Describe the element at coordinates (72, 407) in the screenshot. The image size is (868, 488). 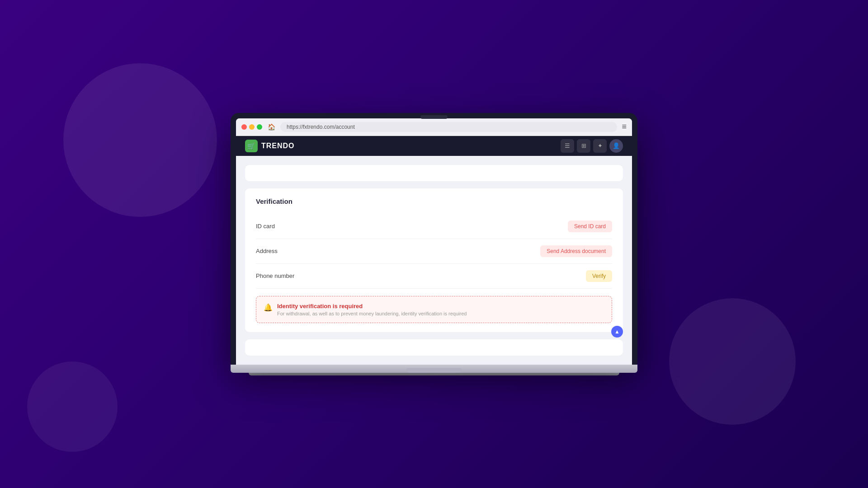
I see `bg-decoration-bottom-left` at that location.